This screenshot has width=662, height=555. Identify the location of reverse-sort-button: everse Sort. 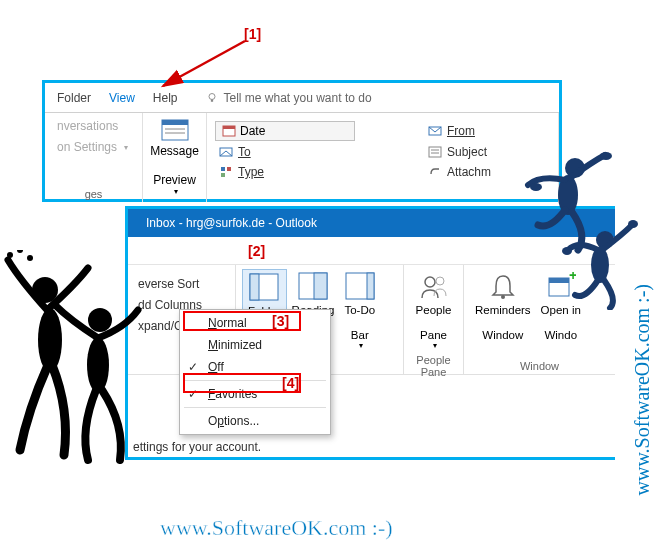
(182, 284).